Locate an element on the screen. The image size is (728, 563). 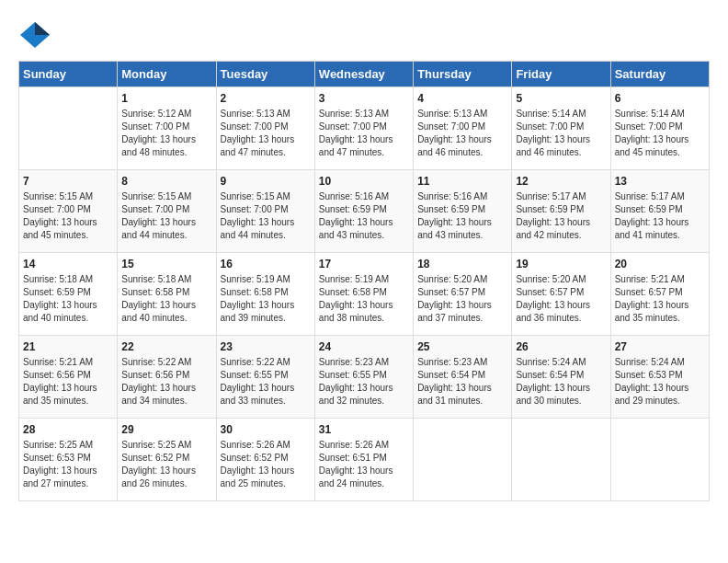
week-row-1: 1Sunrise: 5:12 AM Sunset: 7:00 PM Daylig… is located at coordinates (364, 129).